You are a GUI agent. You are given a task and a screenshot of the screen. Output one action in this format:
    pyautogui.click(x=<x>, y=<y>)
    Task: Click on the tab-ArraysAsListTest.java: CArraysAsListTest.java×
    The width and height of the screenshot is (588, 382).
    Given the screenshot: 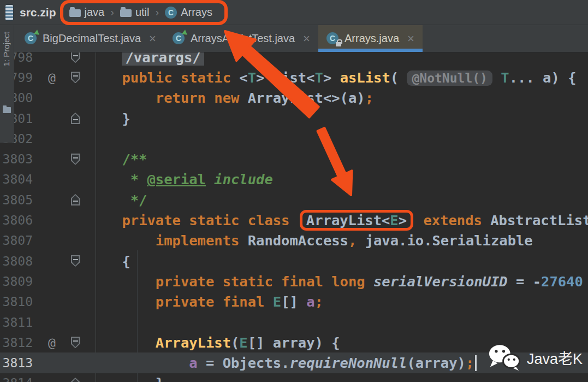 What is the action you would take?
    pyautogui.click(x=241, y=38)
    